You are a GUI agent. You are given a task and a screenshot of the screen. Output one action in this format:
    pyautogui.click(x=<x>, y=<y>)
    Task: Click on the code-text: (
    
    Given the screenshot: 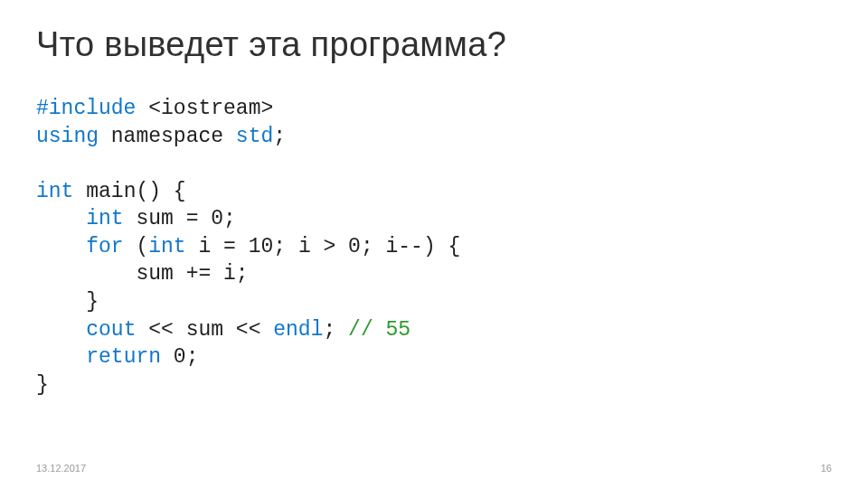 What is the action you would take?
    pyautogui.click(x=137, y=247)
    